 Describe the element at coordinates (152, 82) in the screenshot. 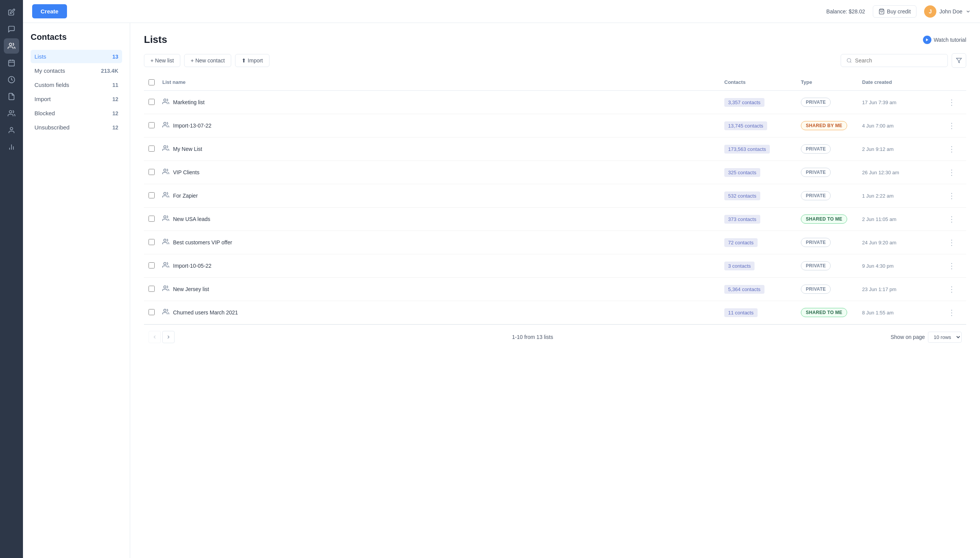

I see `select-all-checkbox` at that location.